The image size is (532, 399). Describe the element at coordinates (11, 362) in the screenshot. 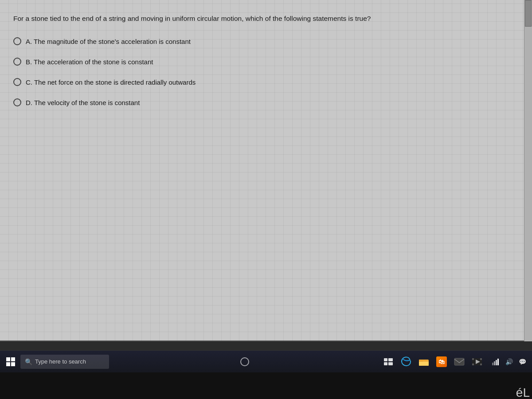

I see `windows-icon` at that location.